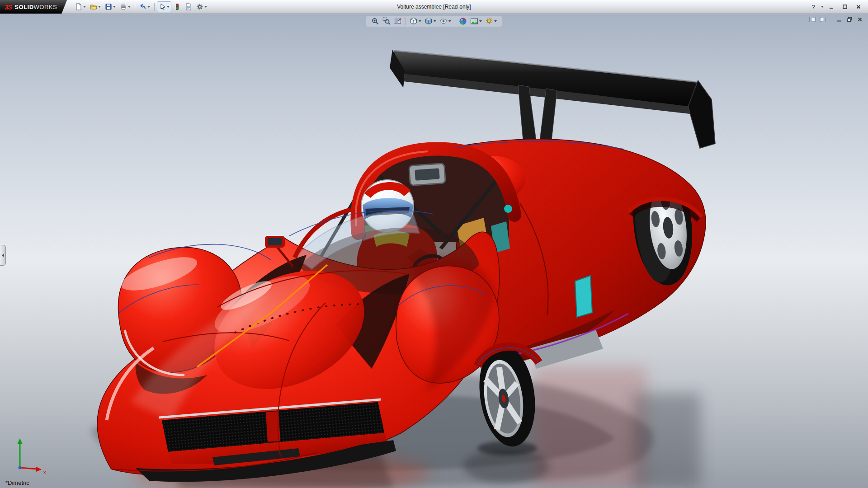 The image size is (868, 488). What do you see at coordinates (849, 19) in the screenshot?
I see `restore-document-button` at bounding box center [849, 19].